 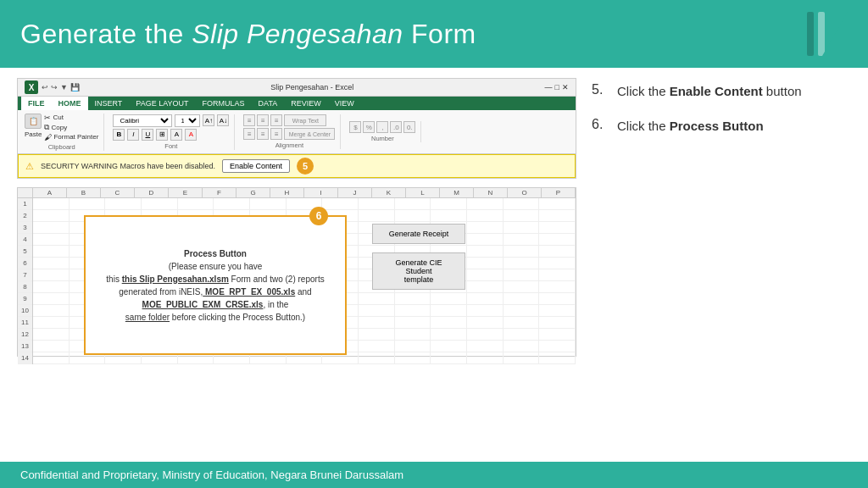 I want to click on row-8: 8, so click(x=25, y=287).